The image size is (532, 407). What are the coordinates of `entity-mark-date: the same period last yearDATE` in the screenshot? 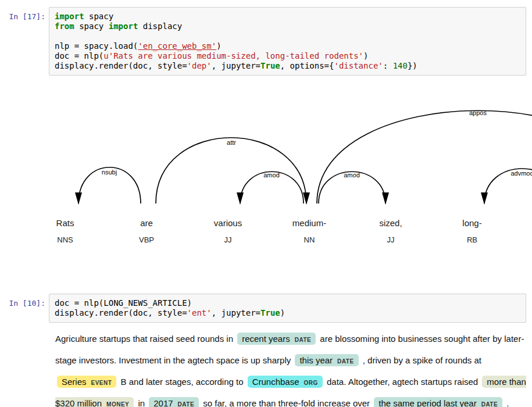 It's located at (438, 402).